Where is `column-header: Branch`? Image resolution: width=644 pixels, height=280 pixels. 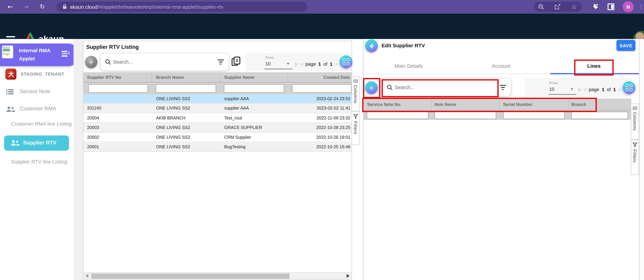 column-header: Branch is located at coordinates (579, 104).